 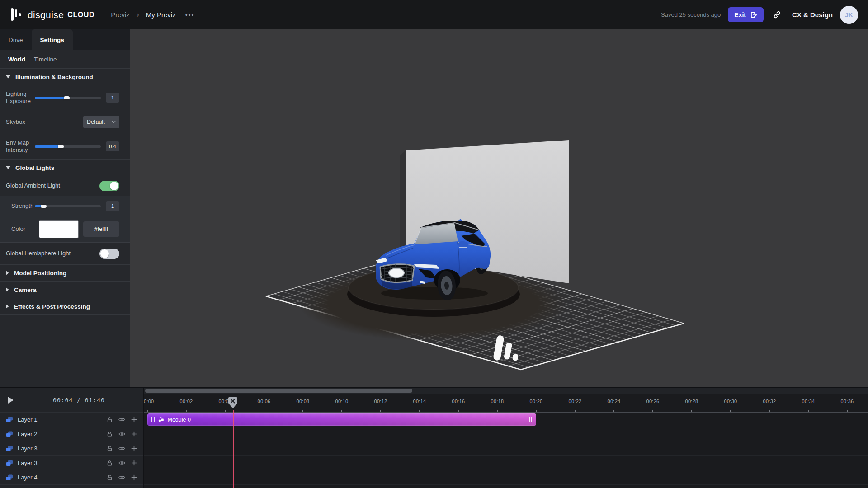 I want to click on link-icon, so click(x=777, y=14).